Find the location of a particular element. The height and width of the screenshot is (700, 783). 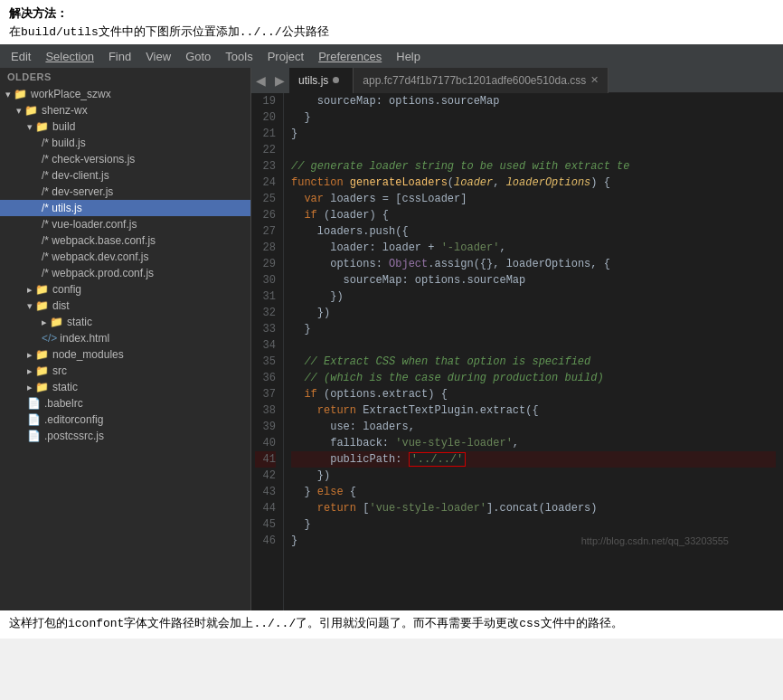

tree-item-label: /* vue-loader.conf.js is located at coordinates (89, 224).